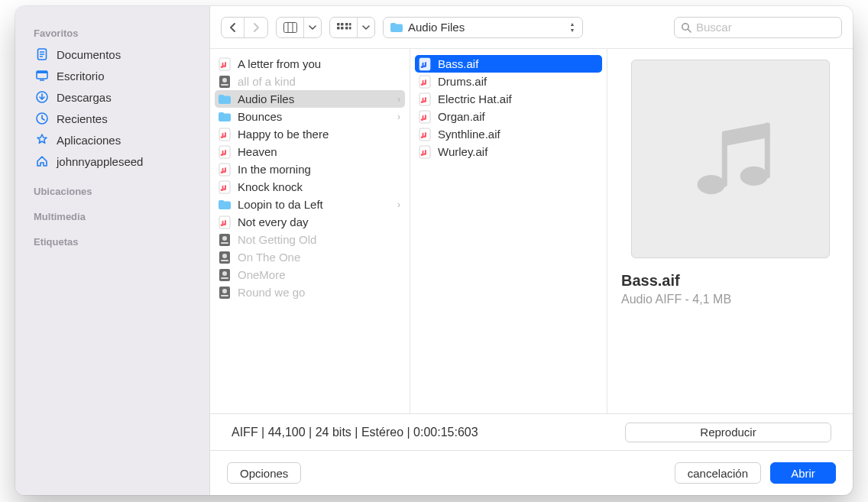 The height and width of the screenshot is (502, 868). I want to click on sidebar-header-media: Multimedia, so click(115, 217).